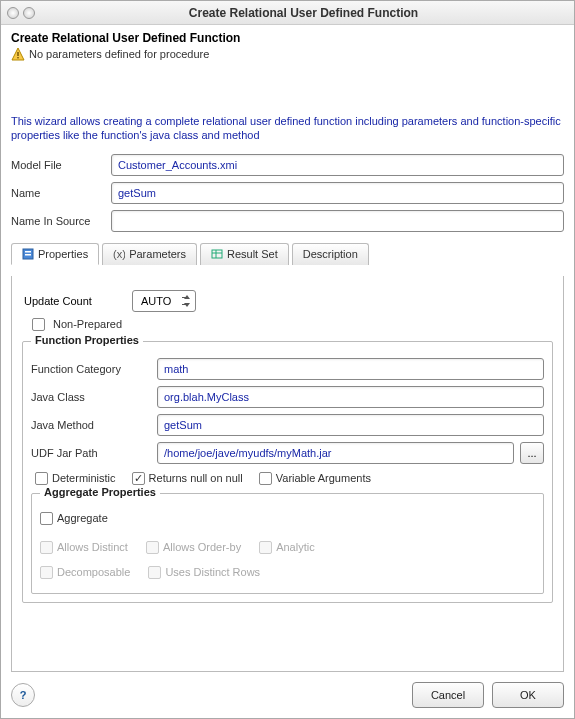 The image size is (575, 719). What do you see at coordinates (119, 54) in the screenshot?
I see `header-warning: No parameters defined for procedure` at bounding box center [119, 54].